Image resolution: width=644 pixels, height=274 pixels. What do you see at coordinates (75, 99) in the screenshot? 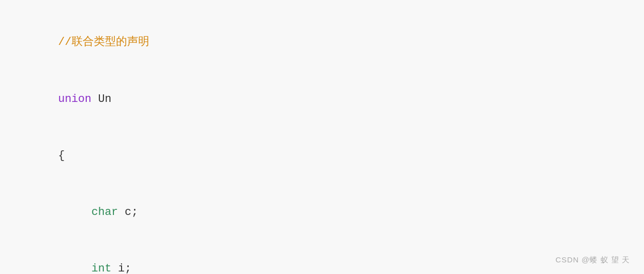
I see `keyword-union-1: union` at bounding box center [75, 99].